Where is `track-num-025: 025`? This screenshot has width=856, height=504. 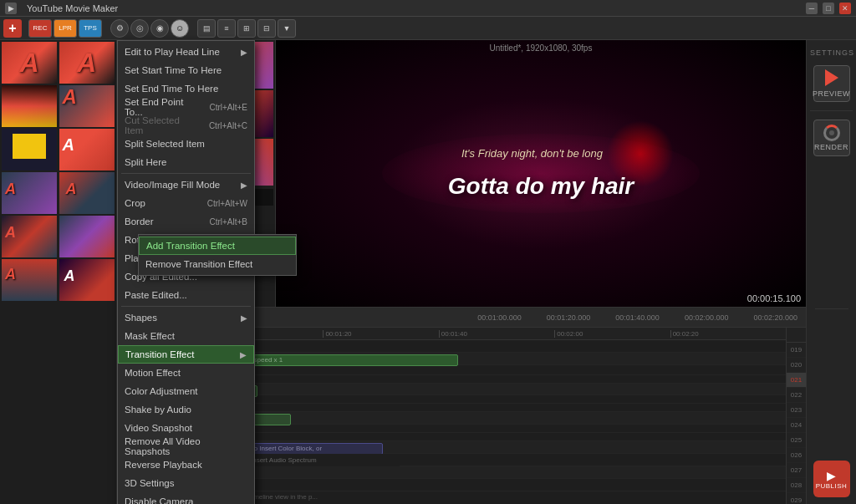 track-num-025: 025 is located at coordinates (796, 440).